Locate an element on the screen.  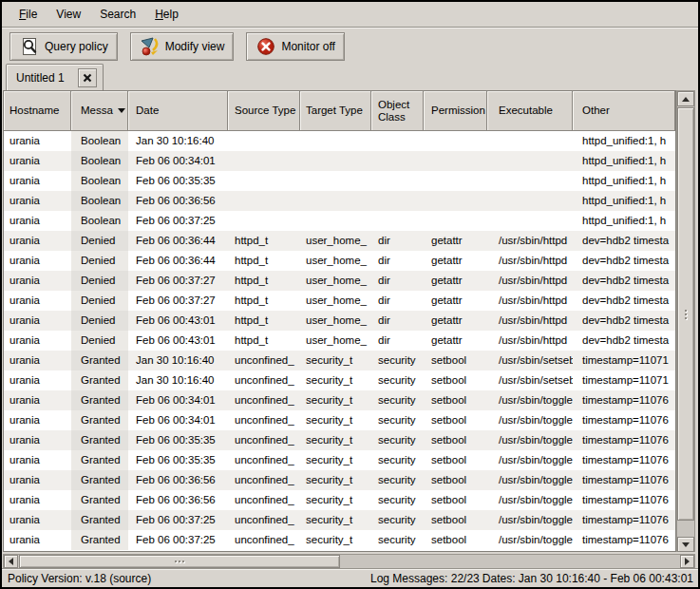
column-header-object-class: Object Class is located at coordinates (397, 111).